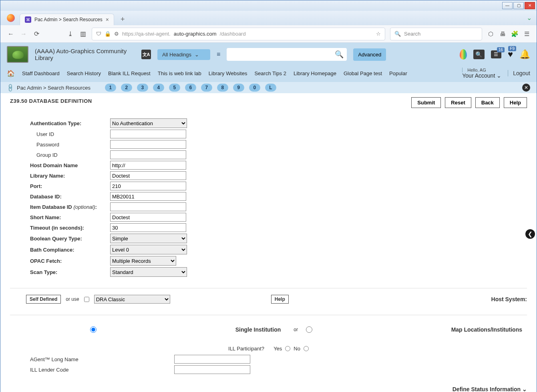 The width and height of the screenshot is (537, 392). Describe the element at coordinates (515, 102) in the screenshot. I see `help-button: Help` at that location.